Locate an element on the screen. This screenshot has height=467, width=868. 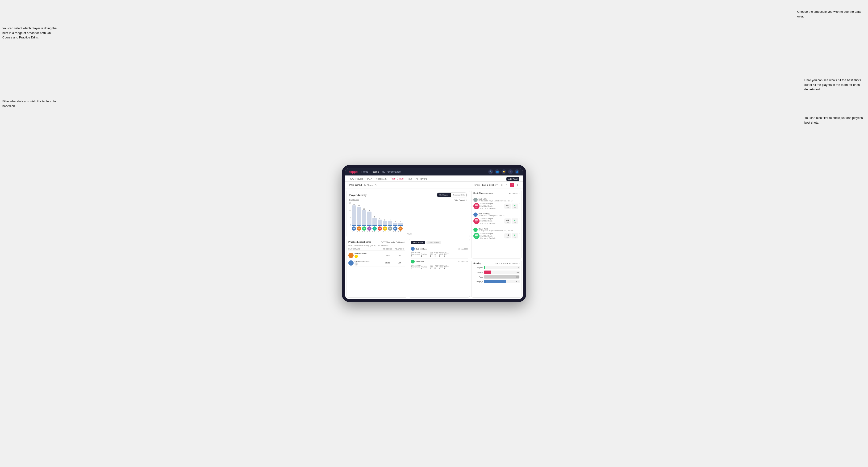
nav-myperformance: My Performance is located at coordinates (391, 172).